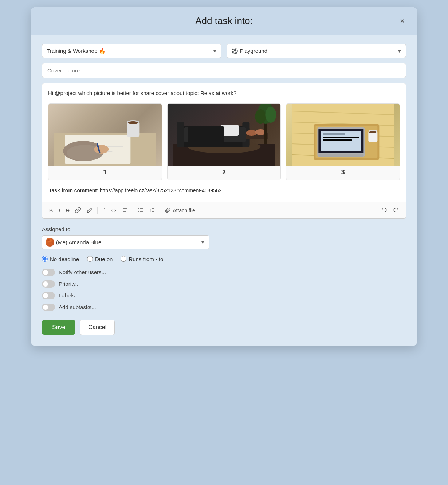 The image size is (448, 485). I want to click on bold-button: B, so click(51, 210).